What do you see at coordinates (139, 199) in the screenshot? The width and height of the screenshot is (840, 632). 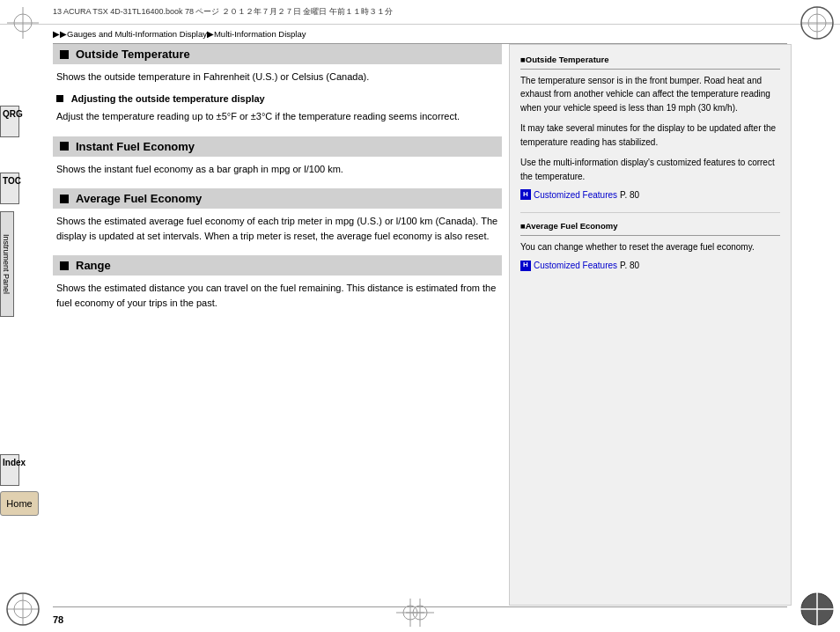 I see `average-fuel-title: Average Fuel Economy` at bounding box center [139, 199].